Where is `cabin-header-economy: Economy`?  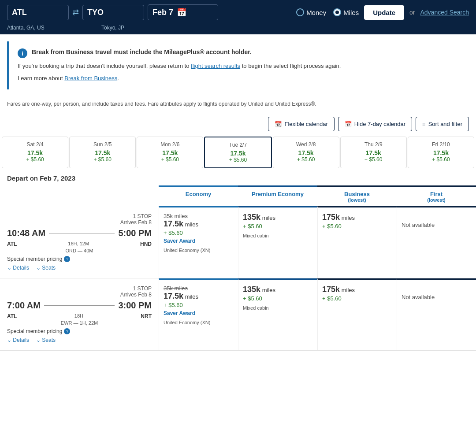 cabin-header-economy: Economy is located at coordinates (198, 196).